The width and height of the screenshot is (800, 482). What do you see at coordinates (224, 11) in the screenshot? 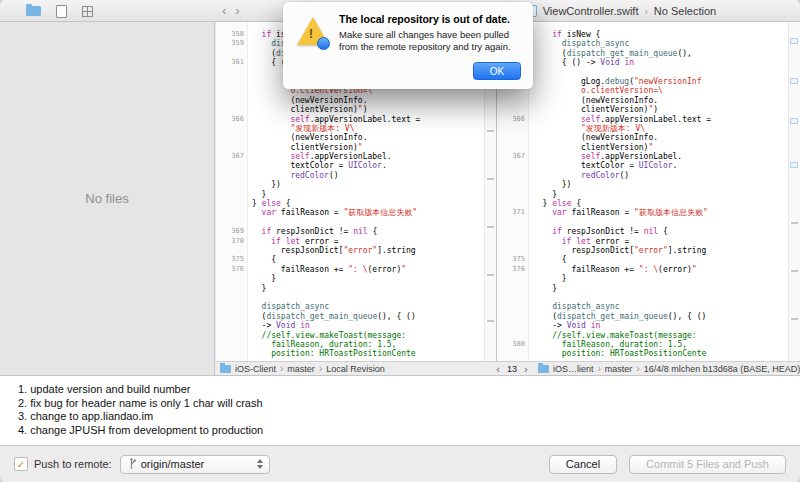
I see `back-arrow-icon: ‹` at bounding box center [224, 11].